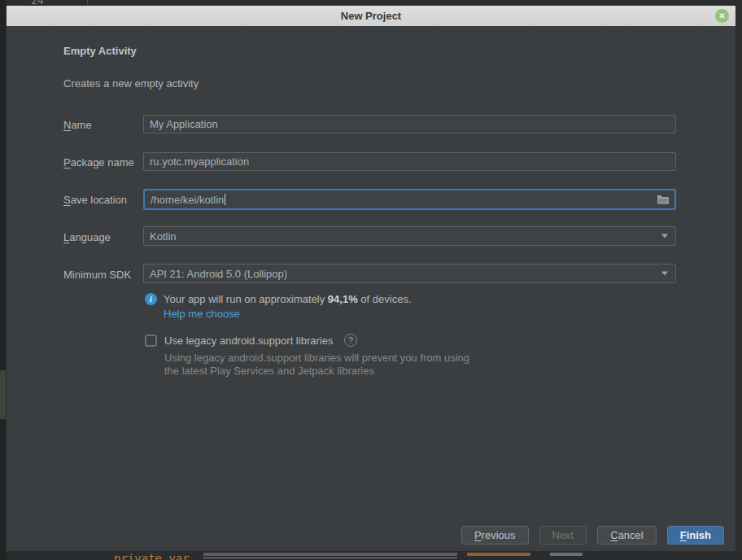 The width and height of the screenshot is (742, 560). What do you see at coordinates (663, 200) in the screenshot?
I see `folder-icon` at bounding box center [663, 200].